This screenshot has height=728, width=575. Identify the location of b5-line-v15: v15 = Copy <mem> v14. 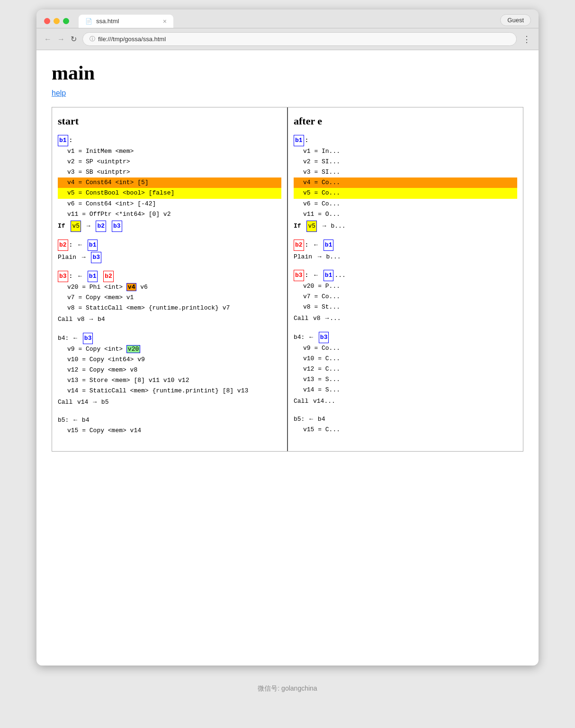
(170, 431).